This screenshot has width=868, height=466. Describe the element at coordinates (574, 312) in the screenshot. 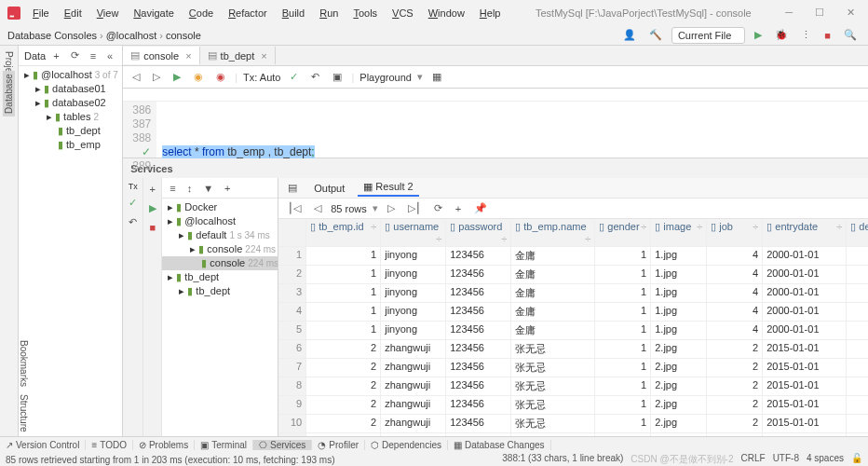

I see `table-row: 41jinyong123456金庸11.jpg42000-01-0122024-…` at that location.